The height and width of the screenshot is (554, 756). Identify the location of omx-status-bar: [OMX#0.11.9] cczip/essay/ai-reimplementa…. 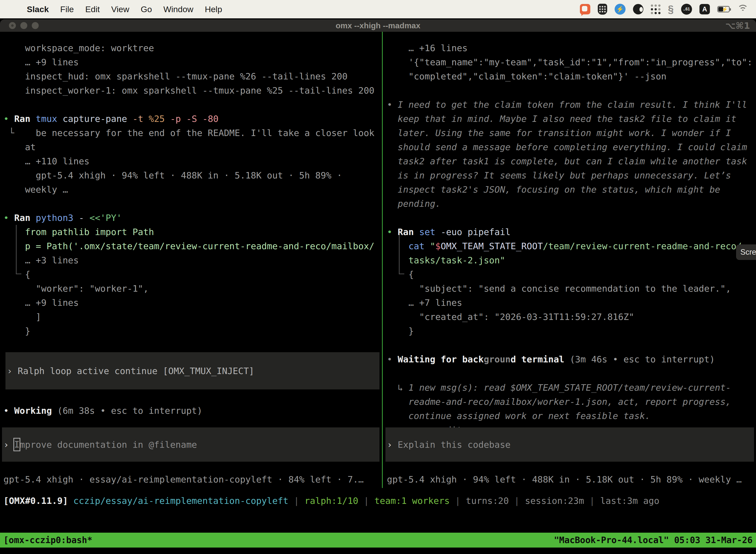
(378, 501).